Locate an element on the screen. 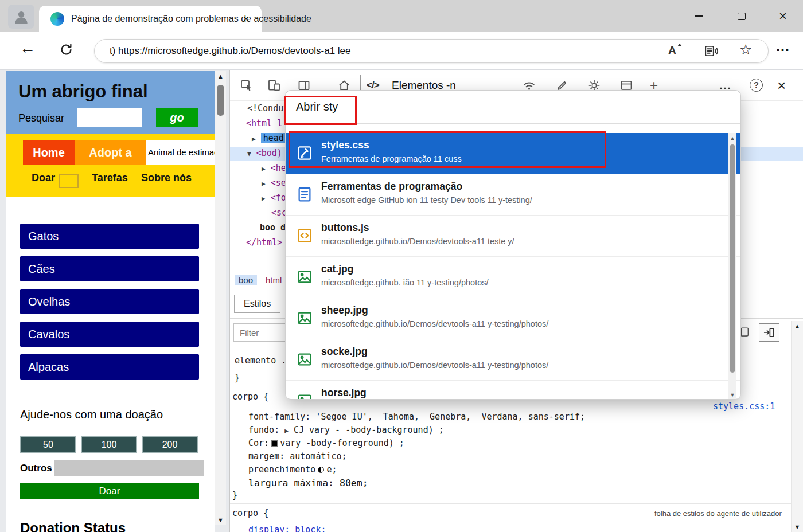 This screenshot has width=803, height=532. help-button: ? is located at coordinates (756, 85).